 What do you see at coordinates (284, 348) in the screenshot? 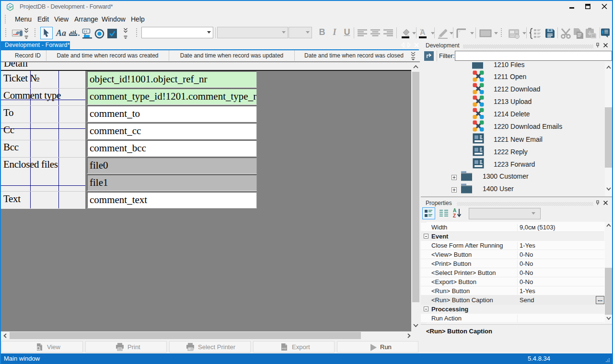
I see `svg-text: exp` at bounding box center [284, 348].